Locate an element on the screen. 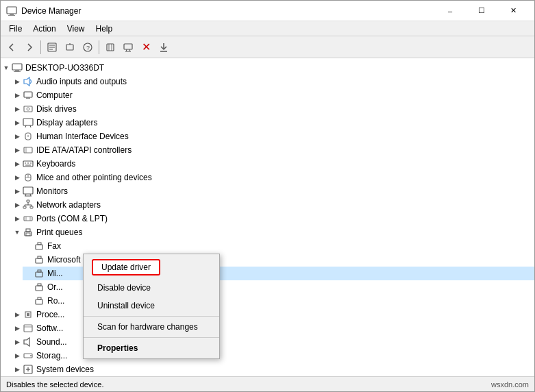 Image resolution: width=535 pixels, height=392 pixels. toolbar: ? ✕ is located at coordinates (267, 47).